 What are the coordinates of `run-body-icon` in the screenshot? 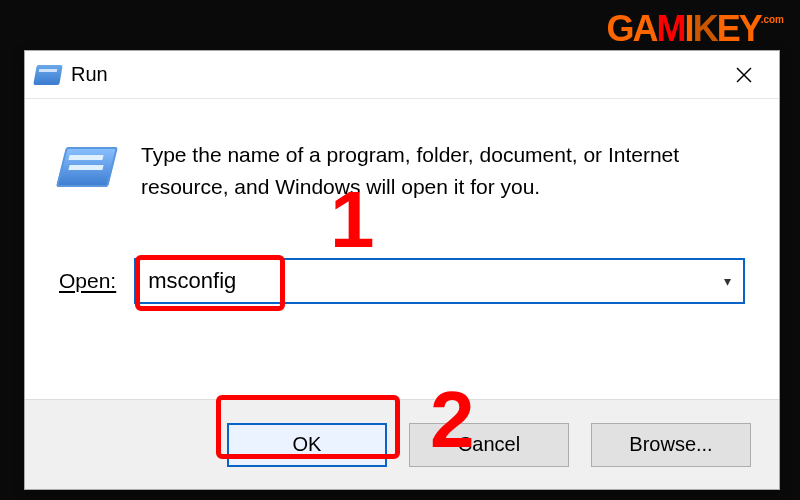 It's located at (87, 167).